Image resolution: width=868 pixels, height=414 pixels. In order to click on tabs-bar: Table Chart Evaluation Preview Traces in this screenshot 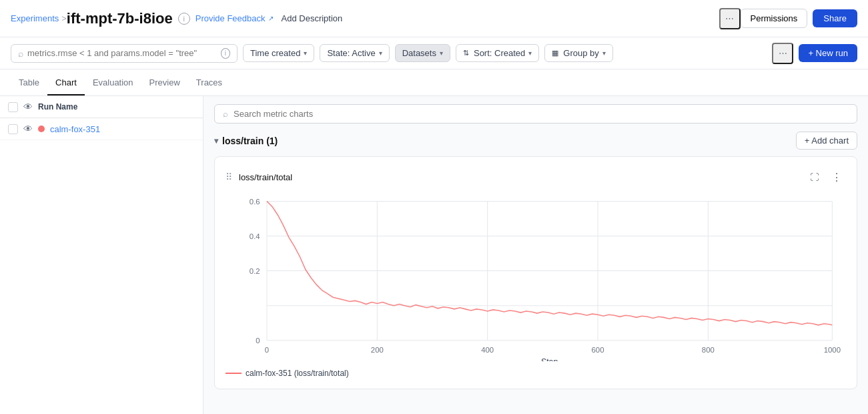, I will do `click(434, 83)`.